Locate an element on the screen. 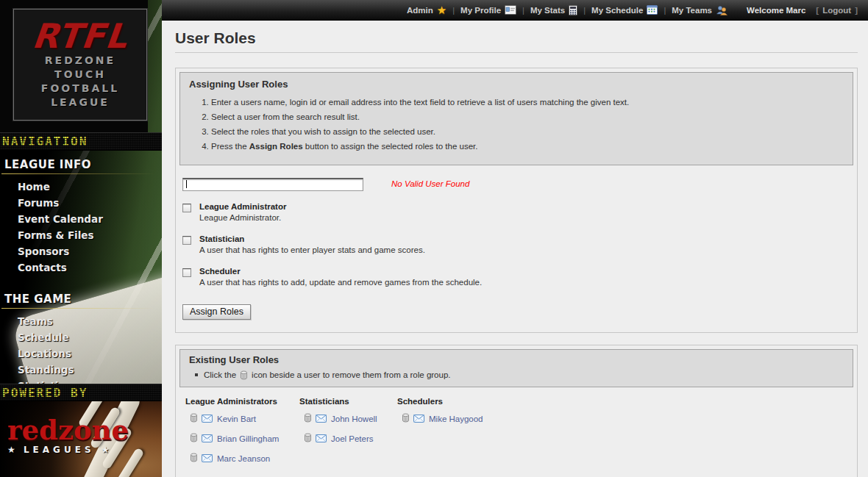  menu-my-teams: My Teams is located at coordinates (700, 10).